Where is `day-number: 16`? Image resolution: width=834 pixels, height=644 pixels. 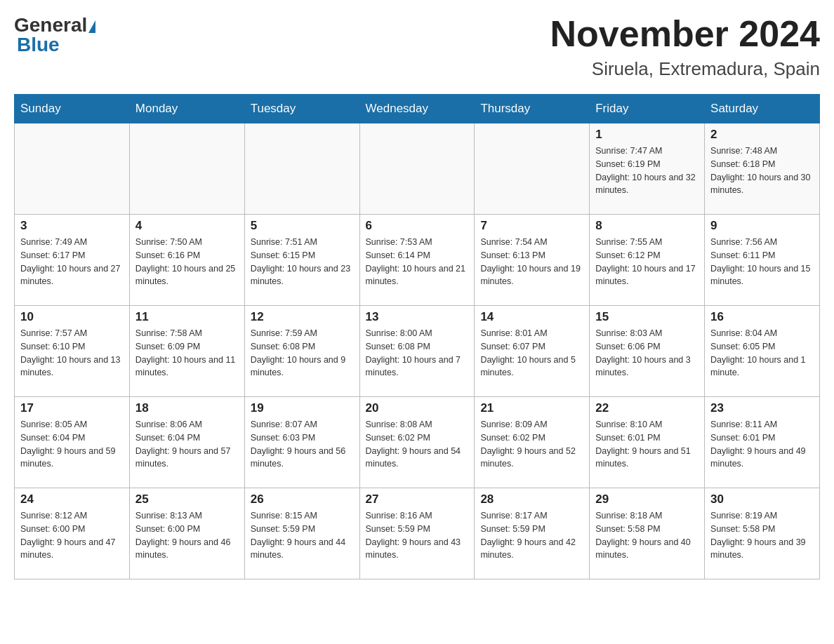 day-number: 16 is located at coordinates (762, 317).